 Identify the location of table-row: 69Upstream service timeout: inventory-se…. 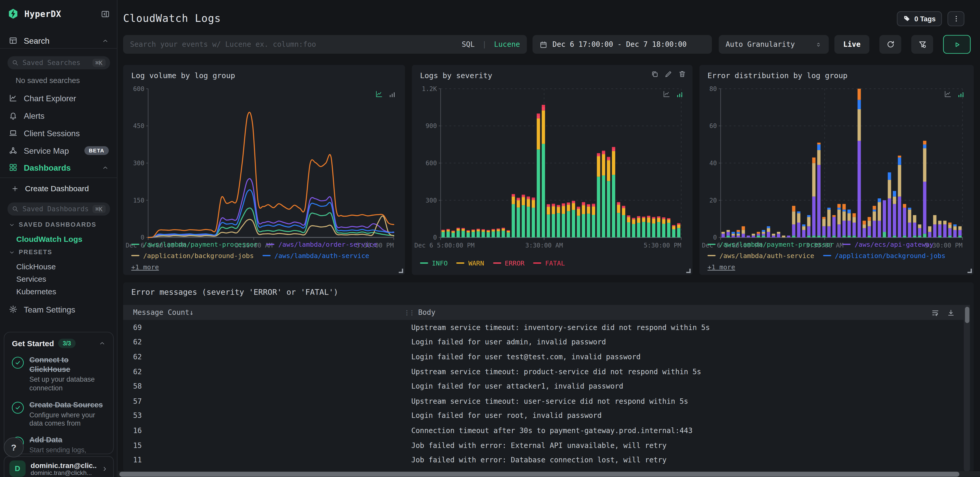
(543, 327).